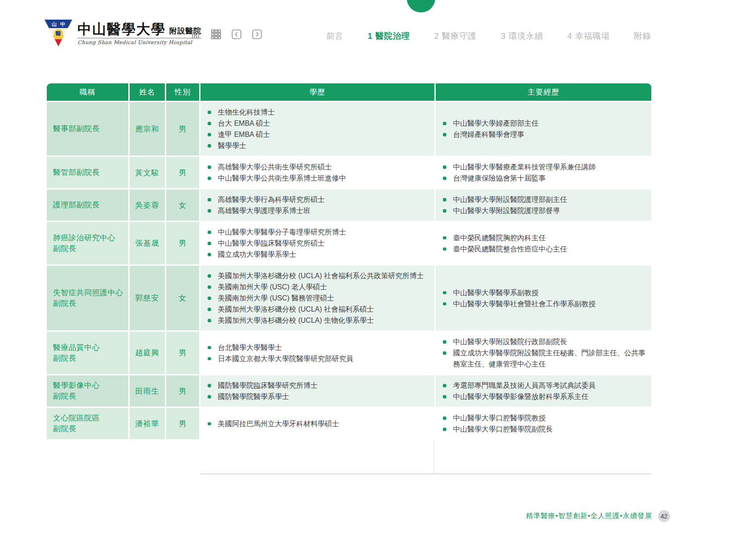 The width and height of the screenshot is (756, 535). What do you see at coordinates (237, 34) in the screenshot?
I see `prev-page-icon` at bounding box center [237, 34].